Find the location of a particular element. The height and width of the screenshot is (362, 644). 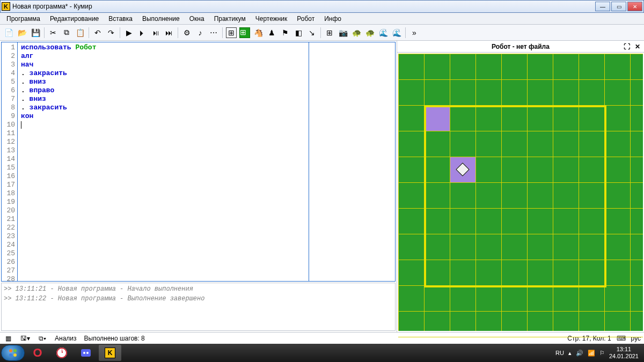

music-icon: ♪ is located at coordinates (200, 33).